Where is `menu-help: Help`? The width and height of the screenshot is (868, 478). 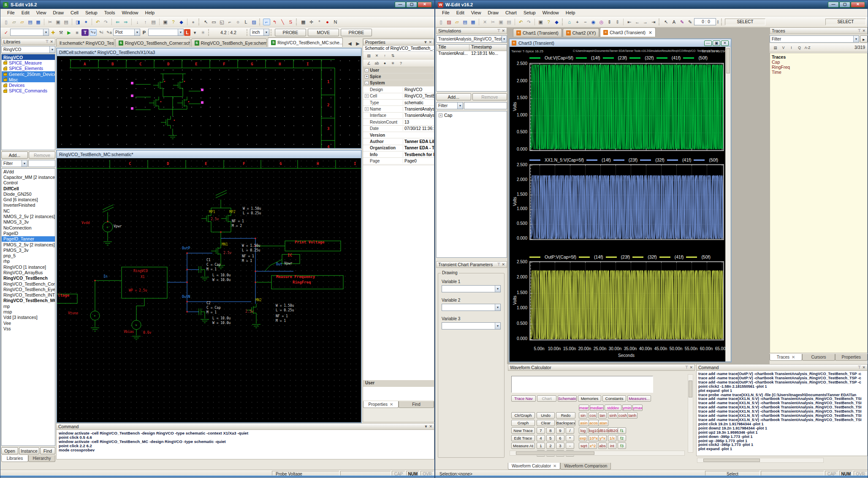 menu-help: Help is located at coordinates (571, 13).